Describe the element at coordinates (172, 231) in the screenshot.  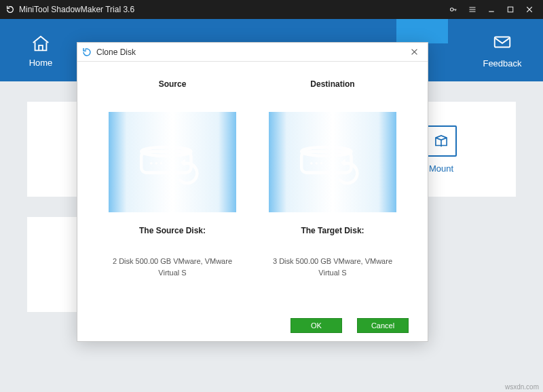
I see `source-disk-label: The Source Disk:` at that location.